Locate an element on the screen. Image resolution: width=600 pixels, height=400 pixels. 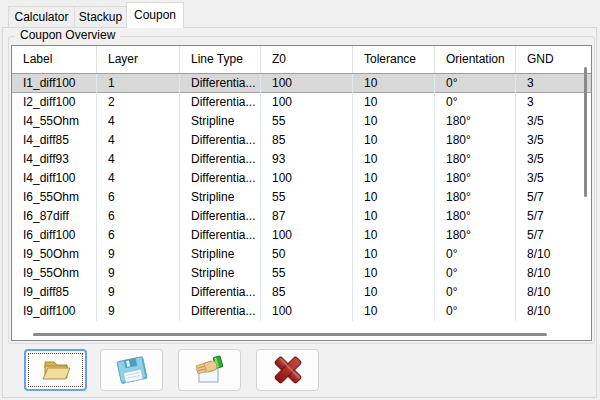
table-row: I6_55Ohm6Stripline5510180°5/7 is located at coordinates (302, 198).